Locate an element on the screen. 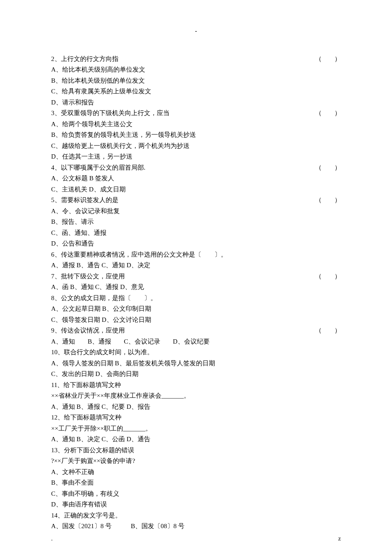  top-dash: - is located at coordinates (196, 31).